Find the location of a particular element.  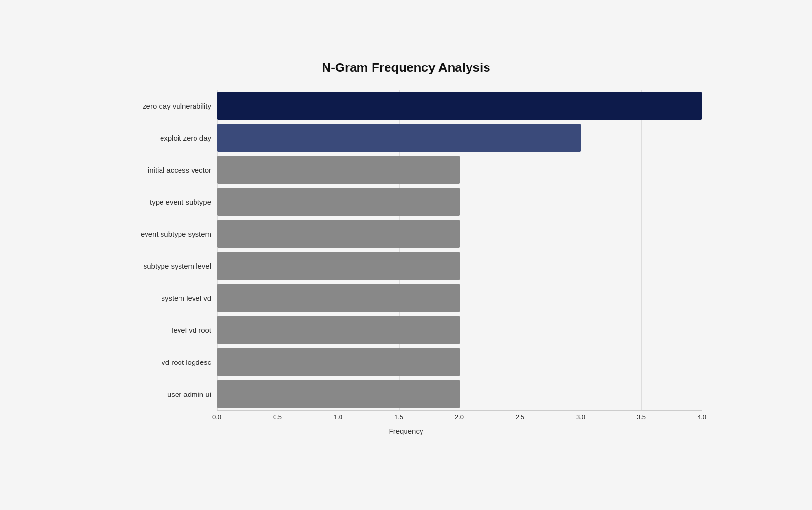

y-axis-label: initial access vector is located at coordinates (163, 170).